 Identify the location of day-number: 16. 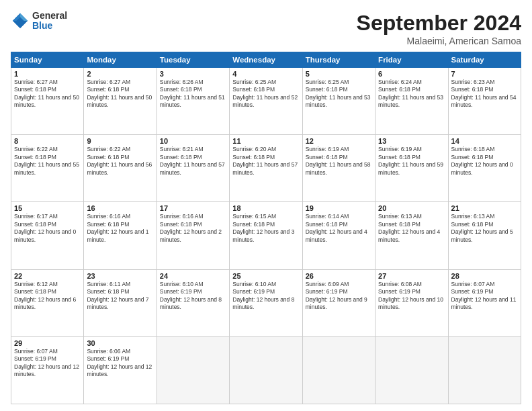
(120, 208).